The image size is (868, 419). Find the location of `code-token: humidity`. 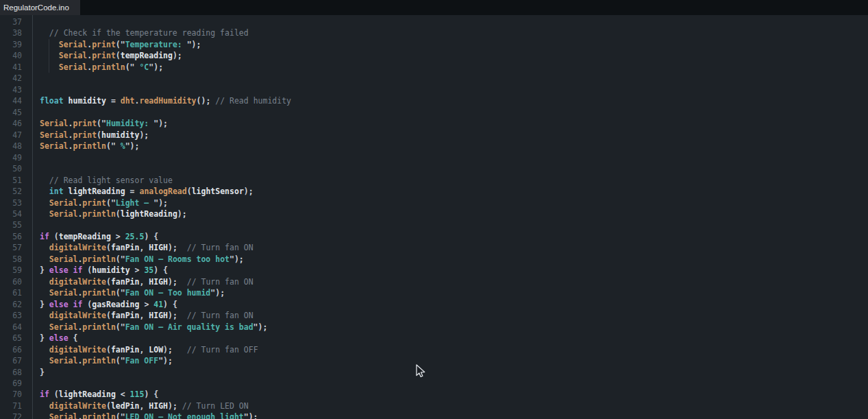

code-token: humidity is located at coordinates (111, 270).